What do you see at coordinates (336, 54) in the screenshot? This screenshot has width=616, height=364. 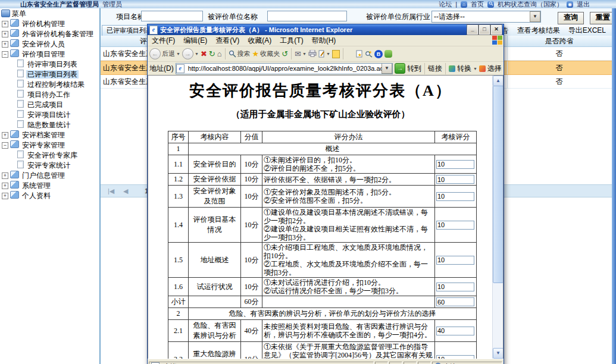 I see `notes-icon` at bounding box center [336, 54].